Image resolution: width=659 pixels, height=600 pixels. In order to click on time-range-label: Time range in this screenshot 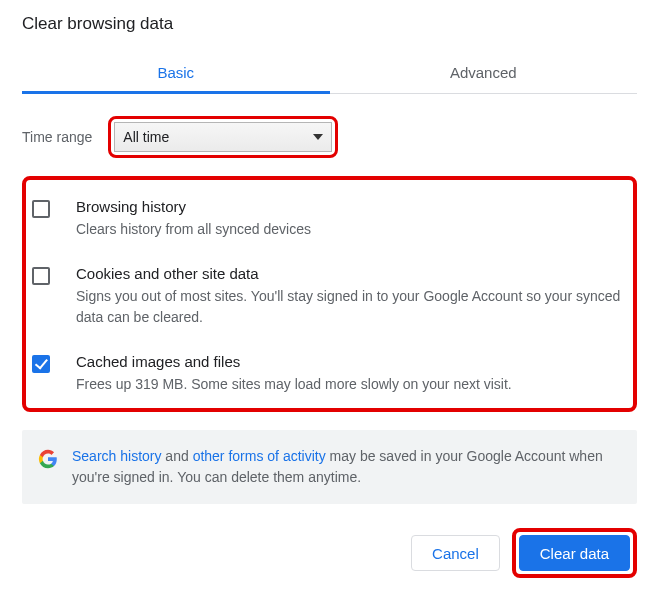, I will do `click(57, 137)`.